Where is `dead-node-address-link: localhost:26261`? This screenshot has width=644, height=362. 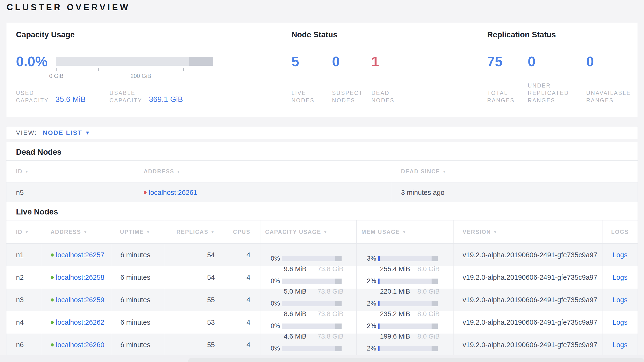
dead-node-address-link: localhost:26261 is located at coordinates (173, 193).